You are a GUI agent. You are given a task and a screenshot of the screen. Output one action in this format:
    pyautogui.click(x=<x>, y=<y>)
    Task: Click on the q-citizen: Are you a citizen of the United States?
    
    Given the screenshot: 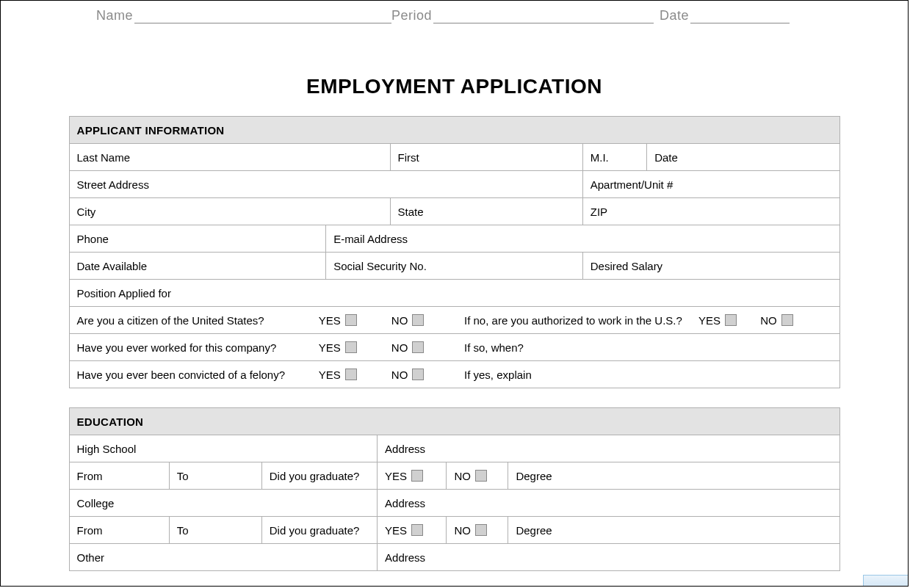 What is the action you would take?
    pyautogui.click(x=197, y=320)
    